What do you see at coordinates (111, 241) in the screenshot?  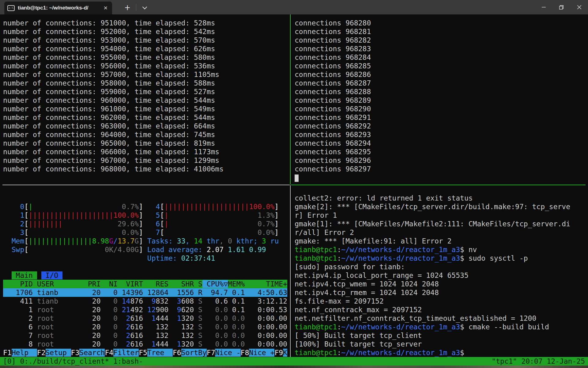 I see `text-segment: G` at bounding box center [111, 241].